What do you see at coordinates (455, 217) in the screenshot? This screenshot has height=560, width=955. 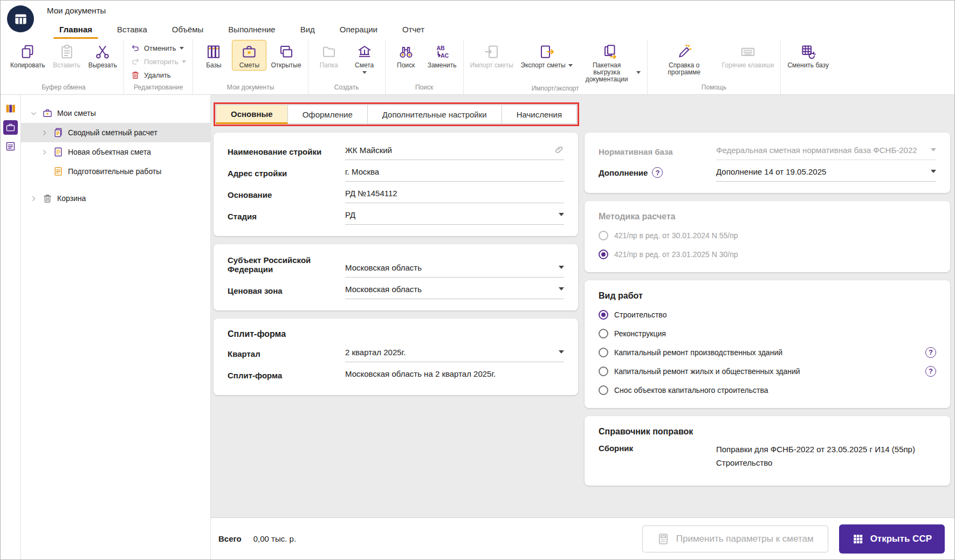 I see `field-stage-select: РД` at bounding box center [455, 217].